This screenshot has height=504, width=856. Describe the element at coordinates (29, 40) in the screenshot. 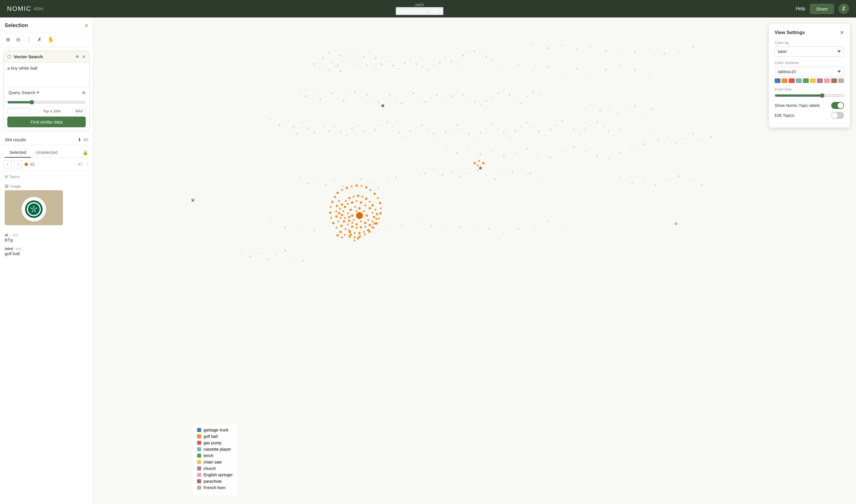

I see `tool-filter: ⋮` at that location.